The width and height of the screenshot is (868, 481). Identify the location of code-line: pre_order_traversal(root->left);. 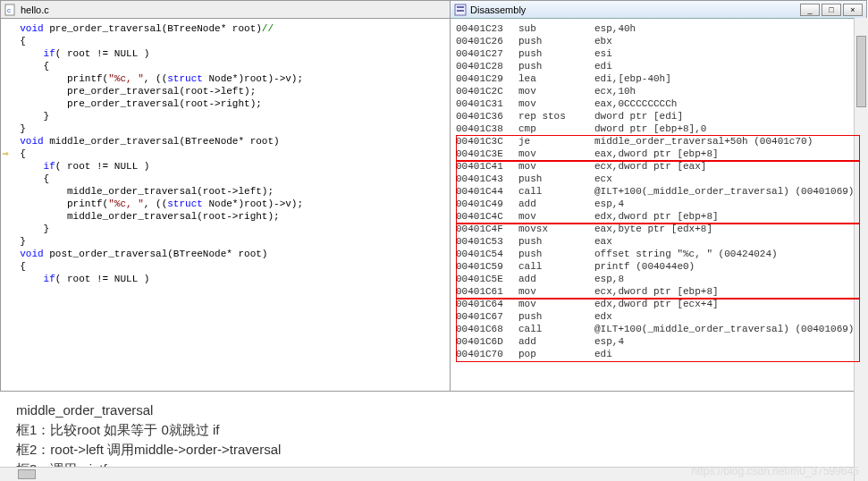
(225, 91).